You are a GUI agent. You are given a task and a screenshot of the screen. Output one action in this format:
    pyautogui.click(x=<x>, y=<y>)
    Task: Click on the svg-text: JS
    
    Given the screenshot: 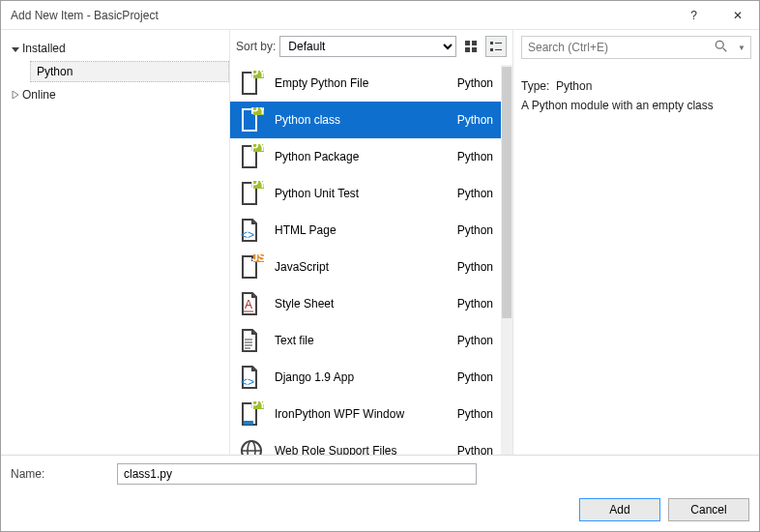 What is the action you would take?
    pyautogui.click(x=257, y=259)
    